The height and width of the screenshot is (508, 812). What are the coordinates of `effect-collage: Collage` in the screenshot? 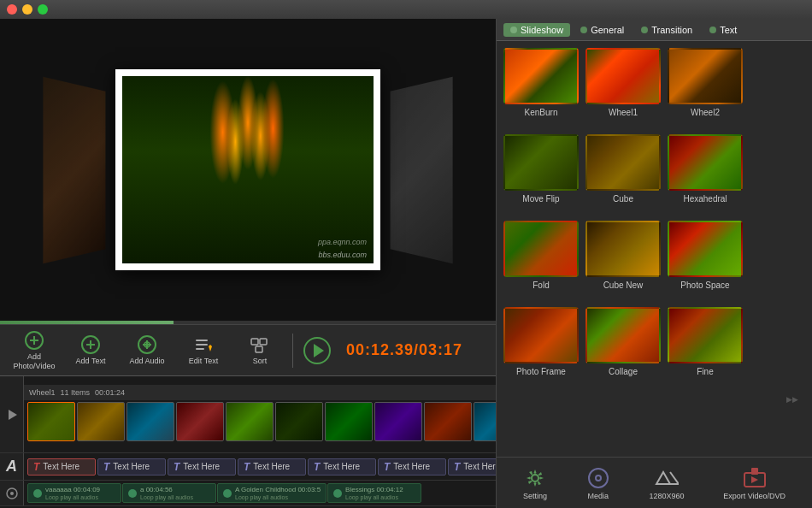 It's located at (623, 342).